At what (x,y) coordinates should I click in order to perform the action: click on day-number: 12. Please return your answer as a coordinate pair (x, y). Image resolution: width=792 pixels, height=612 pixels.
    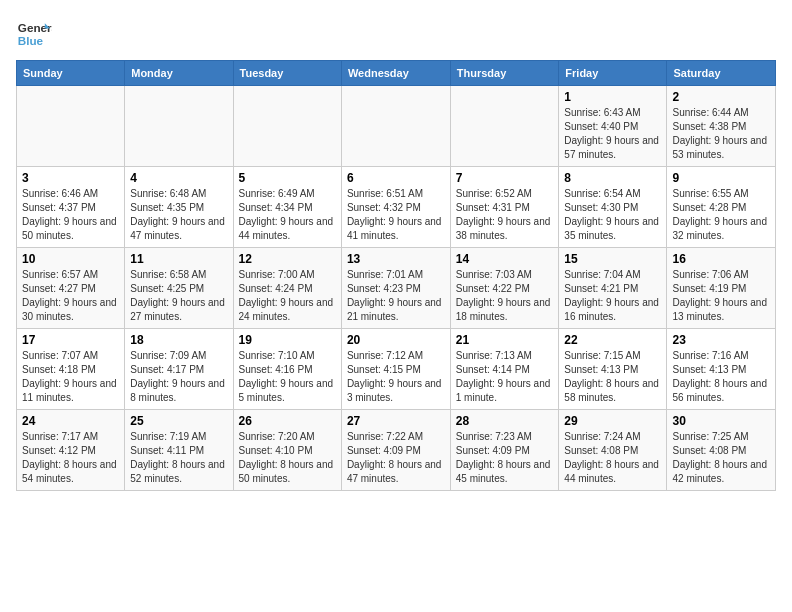
    Looking at the image, I should click on (288, 259).